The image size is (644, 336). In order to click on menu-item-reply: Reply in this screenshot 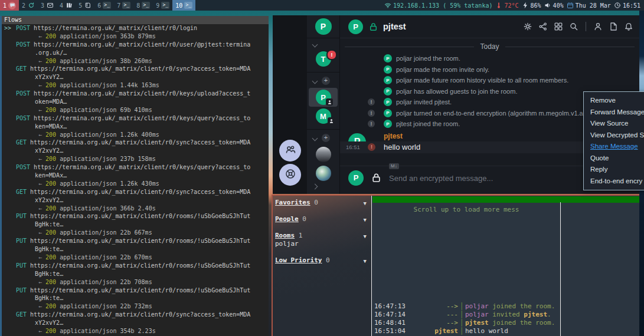, I will do `click(614, 170)`.